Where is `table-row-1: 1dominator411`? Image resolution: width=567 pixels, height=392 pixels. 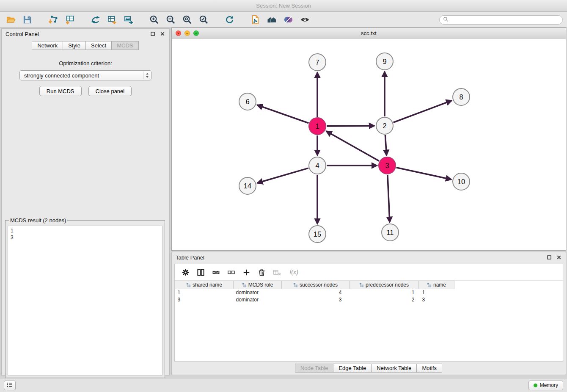
table-row-1: 1dominator411 is located at coordinates (369, 293).